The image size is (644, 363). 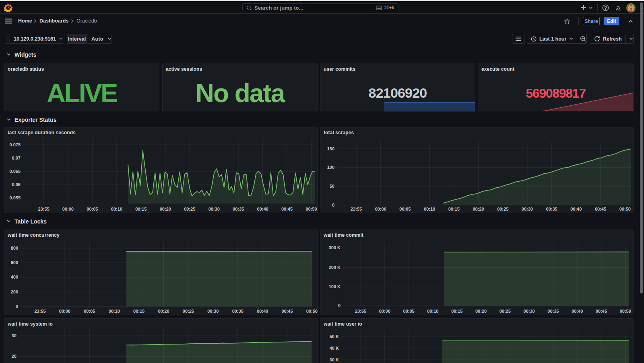 I want to click on svg-text: 50 K, so click(x=334, y=336).